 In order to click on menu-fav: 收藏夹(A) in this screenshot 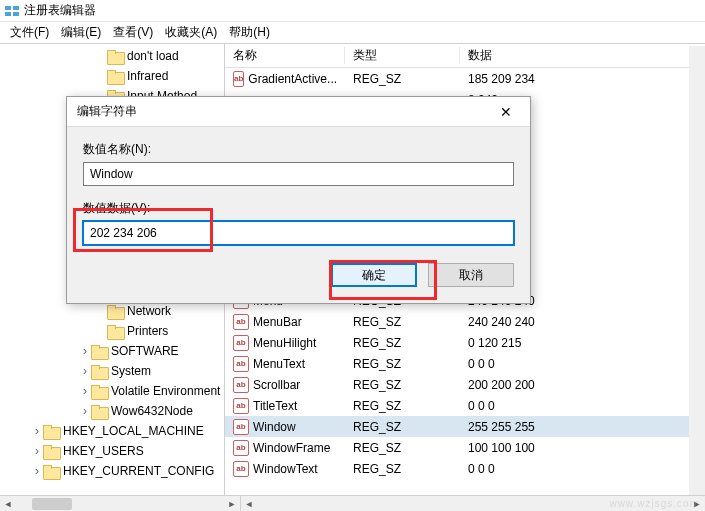, I will do `click(191, 32)`.